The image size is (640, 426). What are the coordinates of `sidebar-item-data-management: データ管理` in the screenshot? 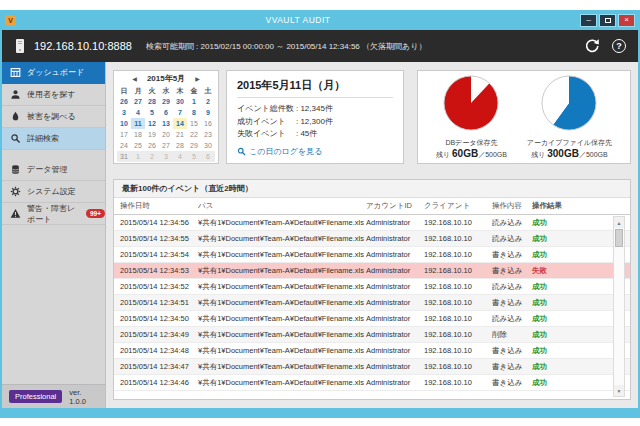 It's located at (54, 170).